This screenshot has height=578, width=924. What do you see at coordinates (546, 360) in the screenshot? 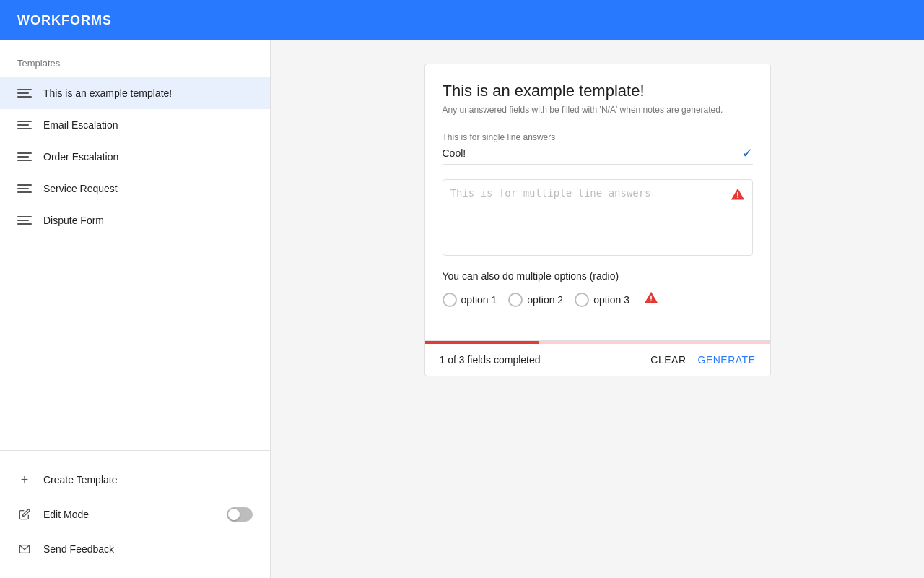
I see `completion-text: 1 of 3 fields completed` at bounding box center [546, 360].